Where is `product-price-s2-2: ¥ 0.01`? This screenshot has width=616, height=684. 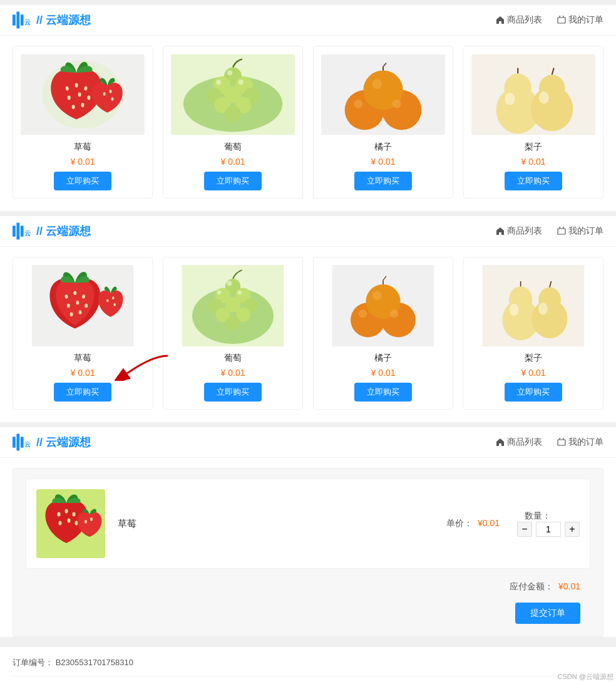
product-price-s2-2: ¥ 0.01 is located at coordinates (233, 373).